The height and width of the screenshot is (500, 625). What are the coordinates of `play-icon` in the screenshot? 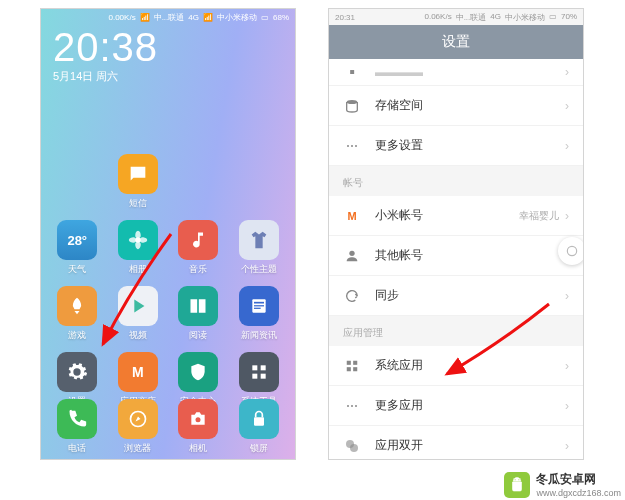 It's located at (138, 306).